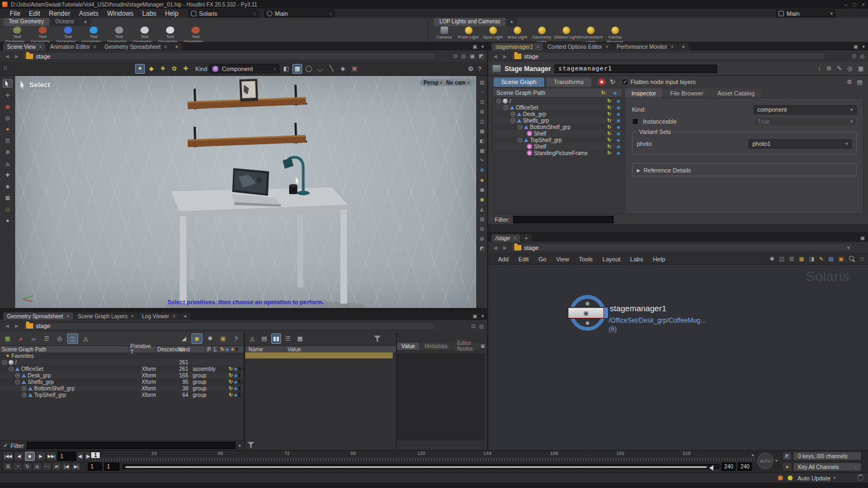  I want to click on filter-input, so click(563, 220).